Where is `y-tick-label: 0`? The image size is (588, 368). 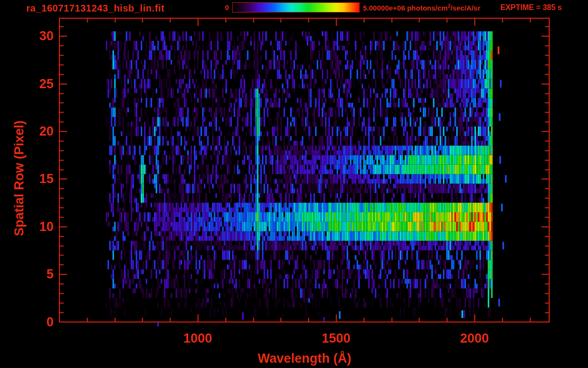
y-tick-label: 0 is located at coordinates (37, 322).